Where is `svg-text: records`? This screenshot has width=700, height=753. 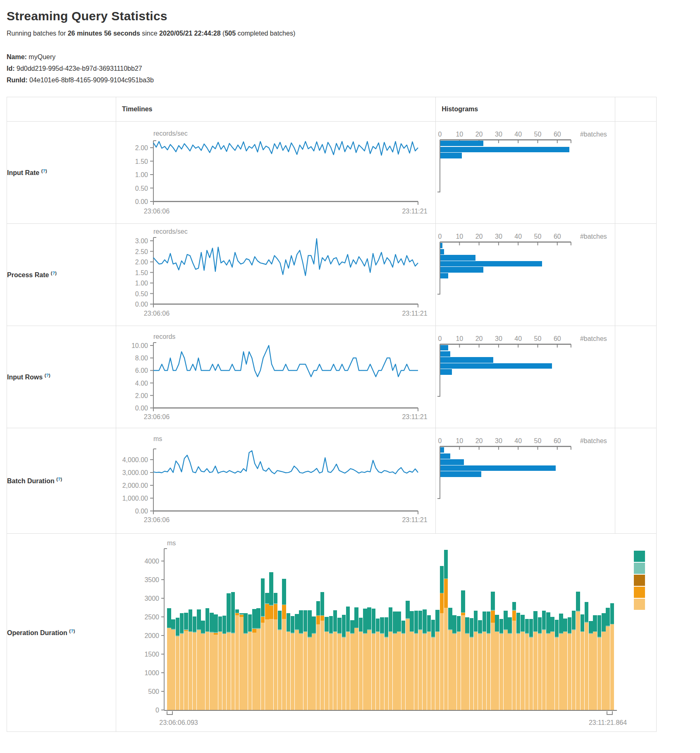 svg-text: records is located at coordinates (165, 337).